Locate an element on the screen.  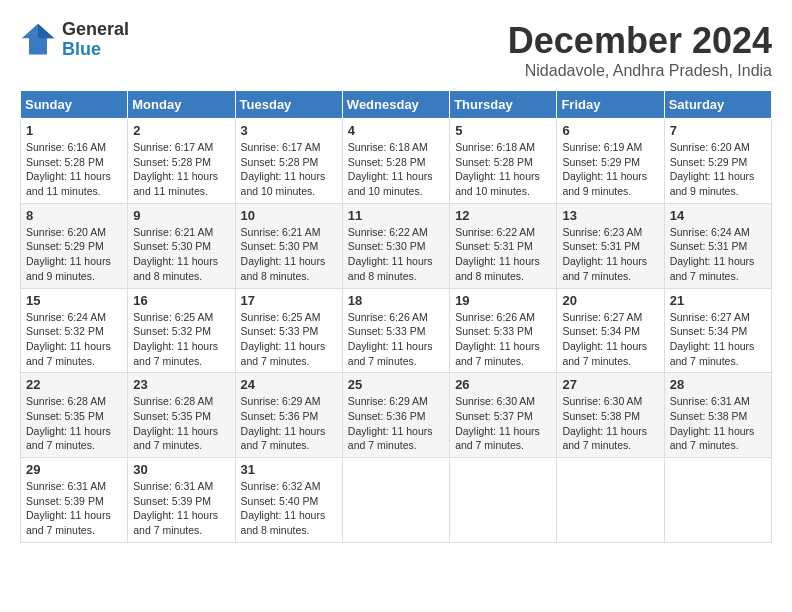
calendar-week-3: 15 Sunrise: 6:24 AM Sunset: 5:32 PM Dayl… is located at coordinates (396, 330).